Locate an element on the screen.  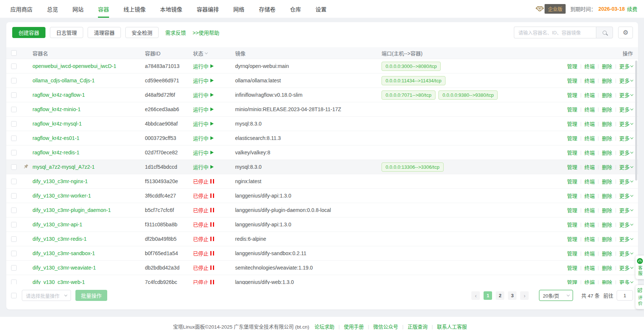
footer-link: 正版查询 is located at coordinates (418, 326).